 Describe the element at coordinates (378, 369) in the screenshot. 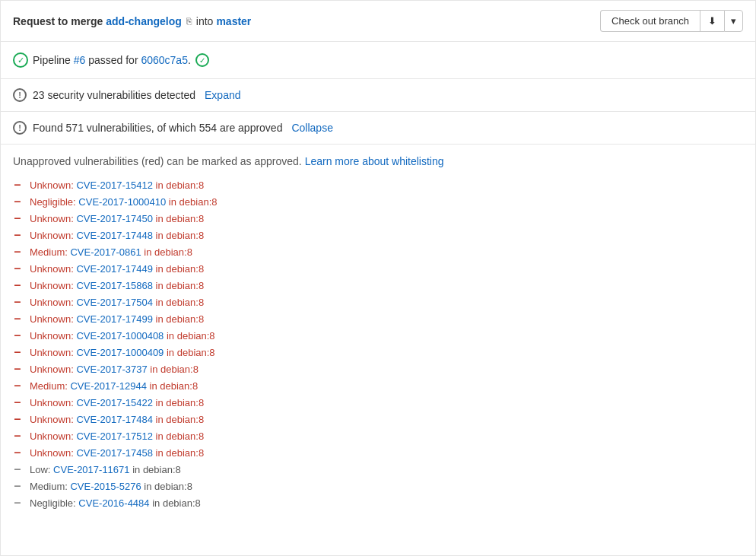

I see `list-item: – Unknown: CVE-2017-3737 in debian:8` at that location.